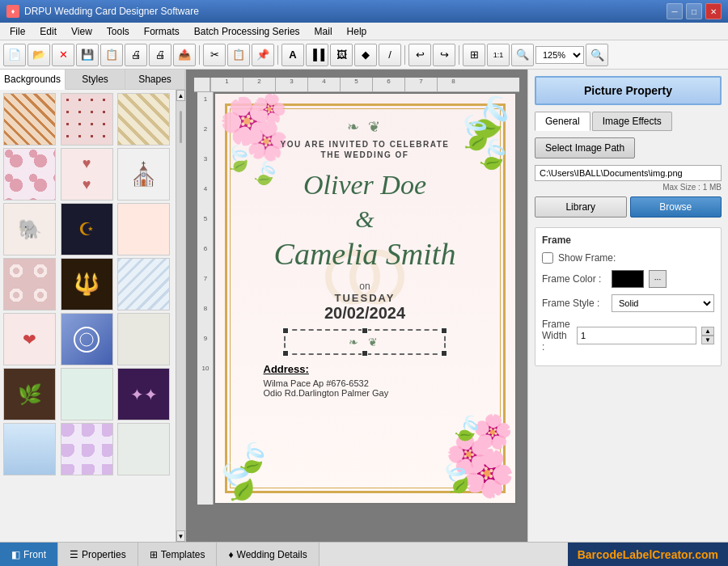  What do you see at coordinates (214, 55) in the screenshot?
I see `cut-button: ✂` at bounding box center [214, 55].